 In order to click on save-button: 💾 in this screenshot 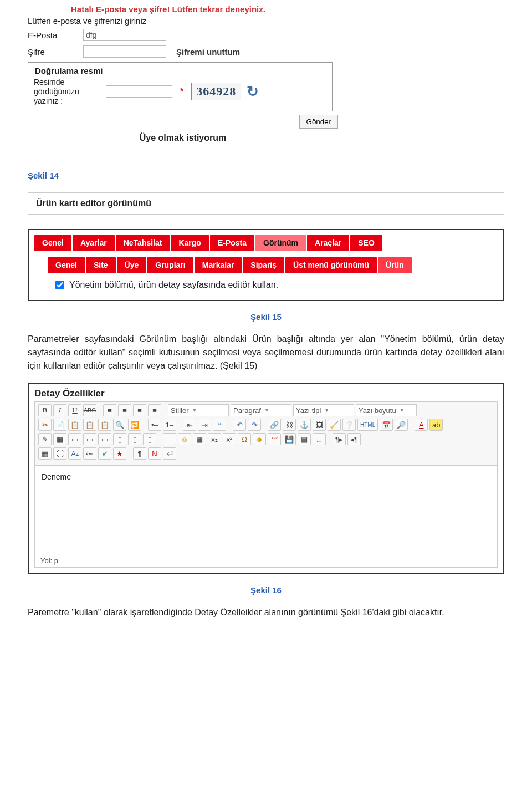, I will do `click(289, 439)`.